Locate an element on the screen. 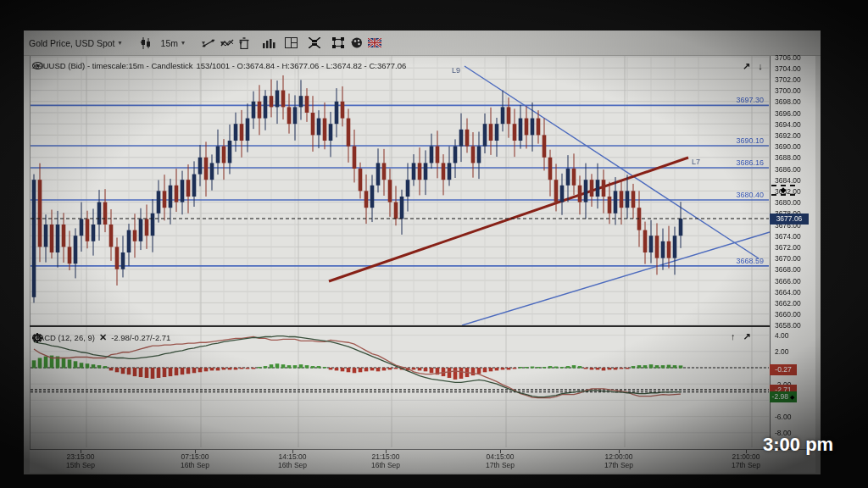 The height and width of the screenshot is (488, 868). chart-header: XAUUSD (Bid) - timescale:15m - Candlesti… is located at coordinates (219, 66).